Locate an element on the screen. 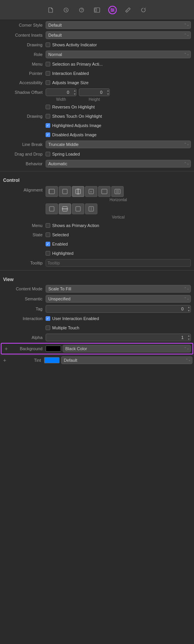 The height and width of the screenshot is (644, 194). align-h-right-btn is located at coordinates (104, 192).